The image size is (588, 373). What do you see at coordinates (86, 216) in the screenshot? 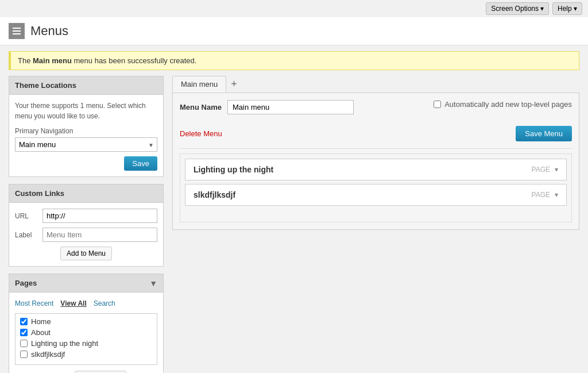
I see `url-row: URL` at bounding box center [86, 216].